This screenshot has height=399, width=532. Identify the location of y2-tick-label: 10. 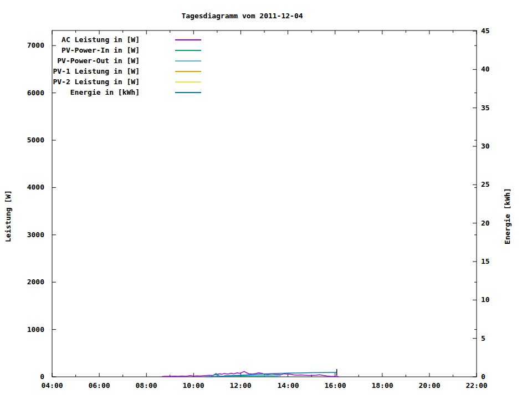
(498, 300).